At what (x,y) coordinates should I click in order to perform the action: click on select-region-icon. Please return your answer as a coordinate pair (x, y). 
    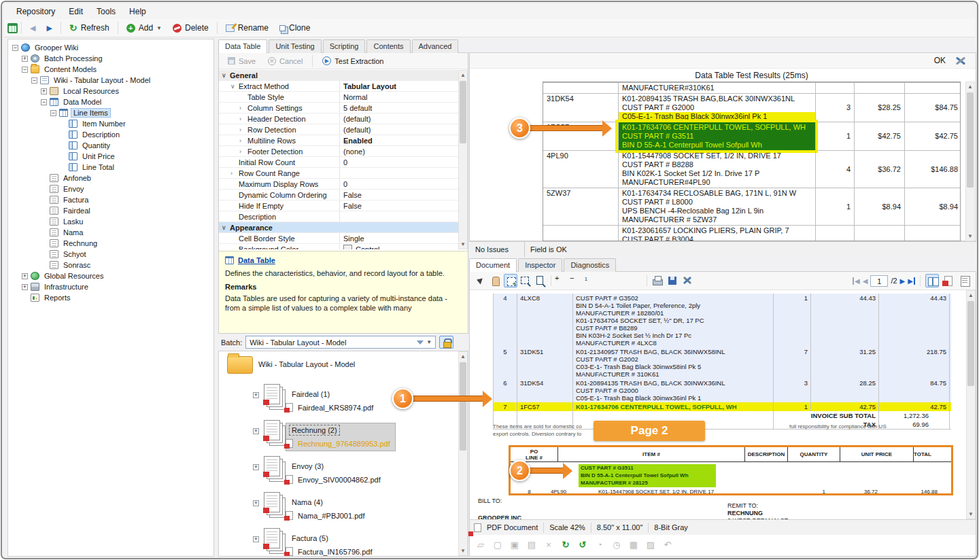
    Looking at the image, I should click on (511, 281).